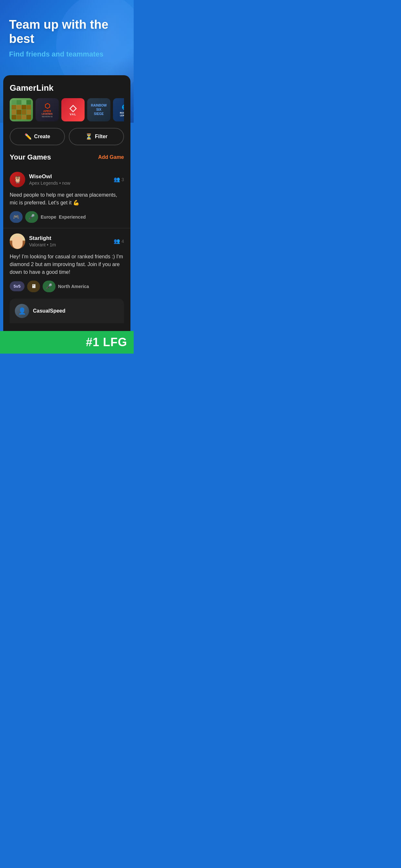 The width and height of the screenshot is (401, 868). Describe the element at coordinates (42, 245) in the screenshot. I see `post-starlight-game-time: Valorant • 1m` at that location.